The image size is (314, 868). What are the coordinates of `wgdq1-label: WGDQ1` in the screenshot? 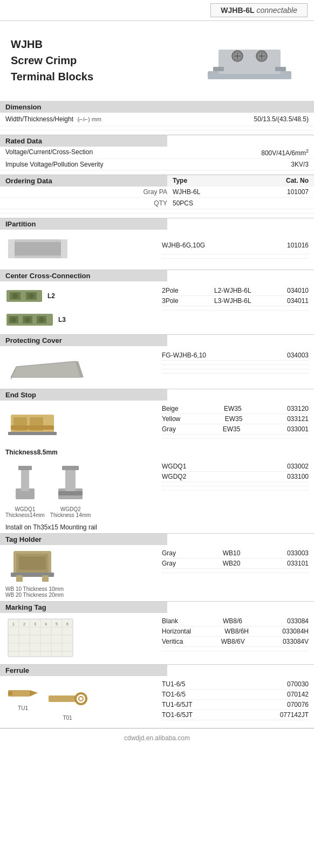 It's located at (25, 509).